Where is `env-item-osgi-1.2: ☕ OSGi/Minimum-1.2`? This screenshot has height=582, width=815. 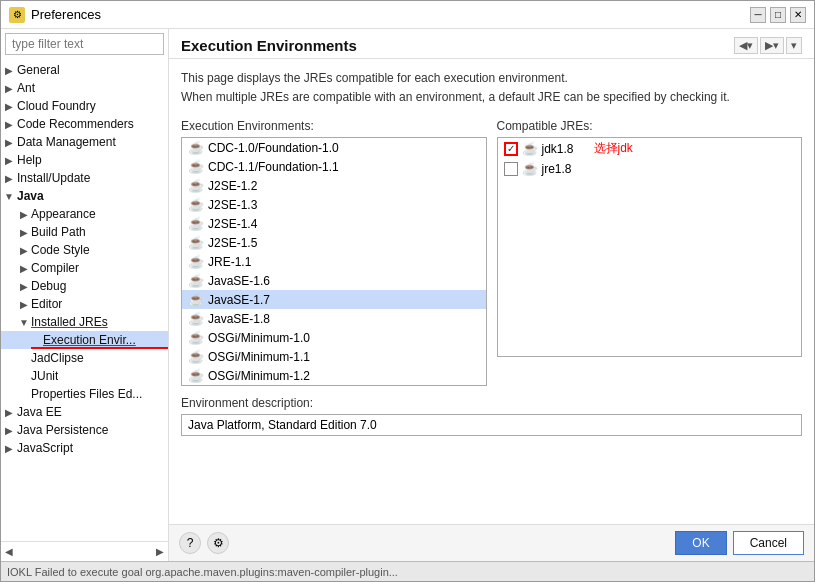 env-item-osgi-1.2: ☕ OSGi/Minimum-1.2 is located at coordinates (334, 376).